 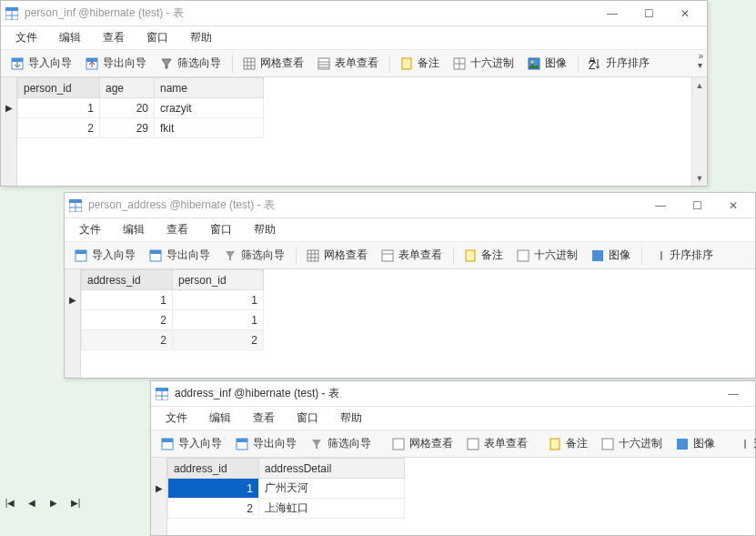 What do you see at coordinates (409, 206) in the screenshot?
I see `titlebar: person_address @hibernate (test) - 表 — ☐…` at bounding box center [409, 206].